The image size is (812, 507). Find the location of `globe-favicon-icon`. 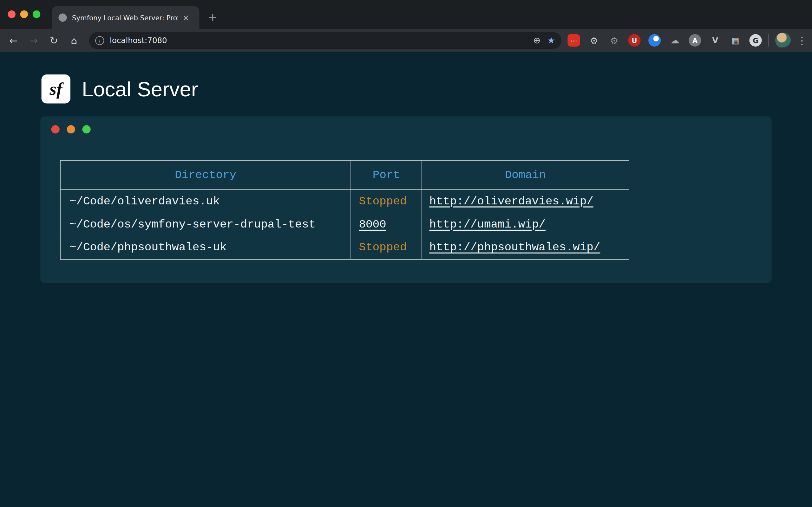

globe-favicon-icon is located at coordinates (62, 17).